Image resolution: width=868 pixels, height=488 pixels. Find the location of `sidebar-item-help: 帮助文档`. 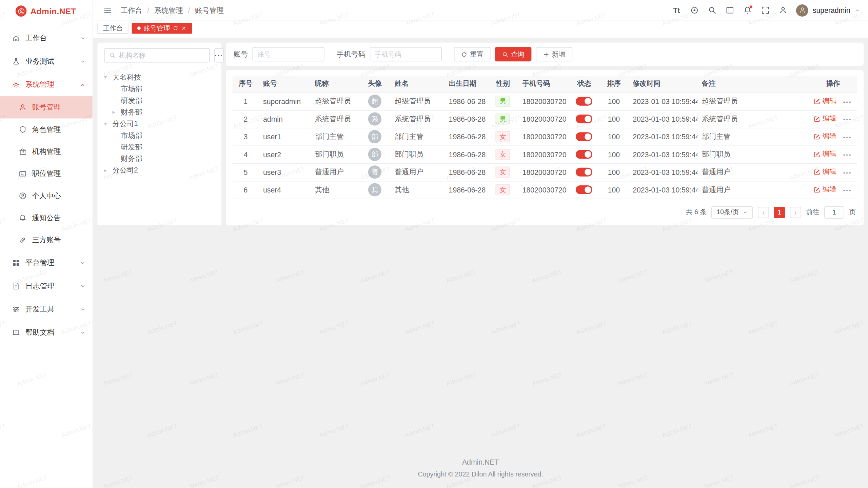

sidebar-item-help: 帮助文档 is located at coordinates (46, 333).